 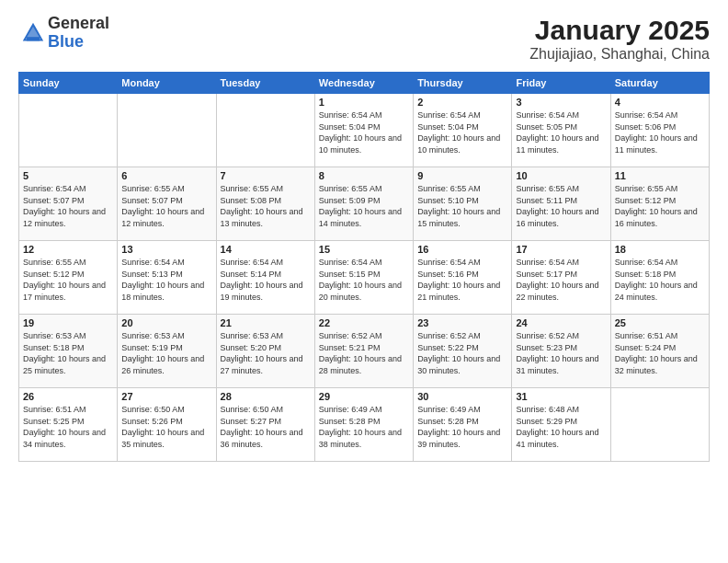 What do you see at coordinates (660, 204) in the screenshot?
I see `calendar-cell: 11Sunrise: 6:55 AMSunset: 5:12 PMDayligh…` at bounding box center [660, 204].